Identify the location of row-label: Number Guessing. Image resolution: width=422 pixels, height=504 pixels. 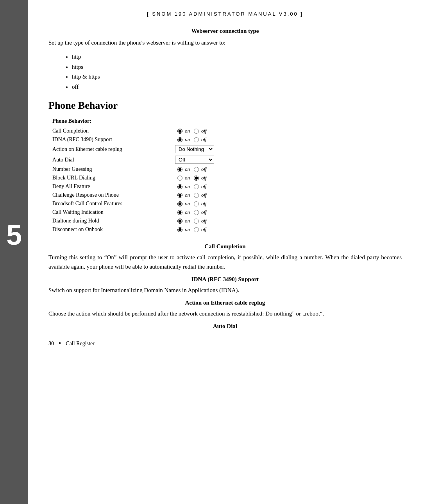
(111, 169).